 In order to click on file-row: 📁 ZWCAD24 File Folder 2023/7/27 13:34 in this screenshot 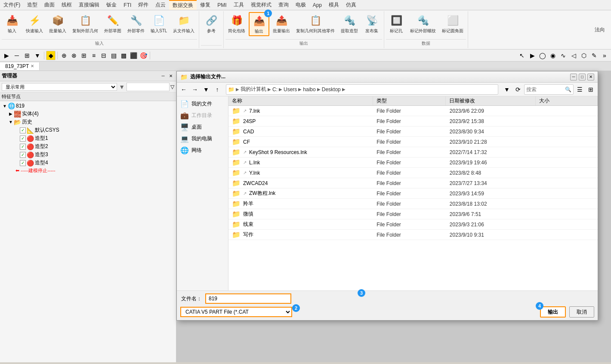, I will do `click(413, 183)`.